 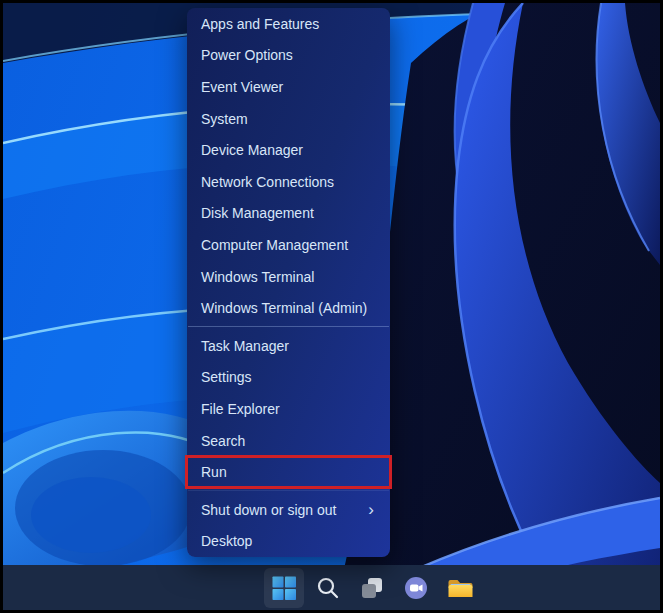 What do you see at coordinates (372, 588) in the screenshot?
I see `task-view-icon` at bounding box center [372, 588].